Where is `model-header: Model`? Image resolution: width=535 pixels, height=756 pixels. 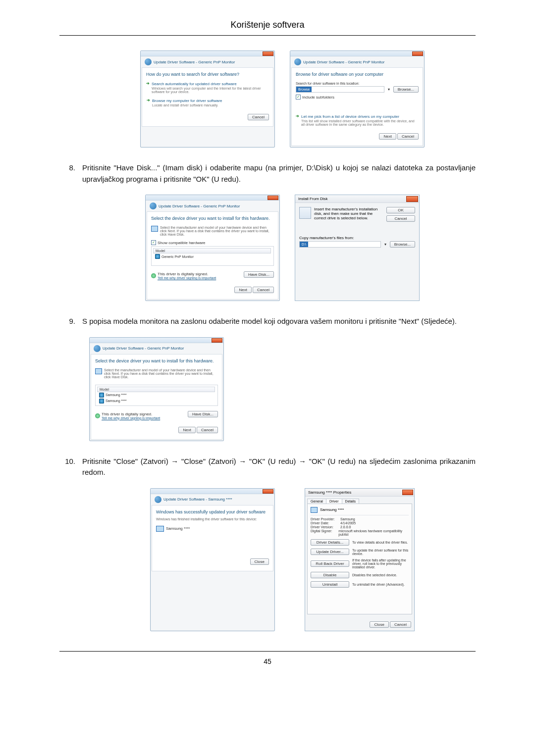 model-header: Model is located at coordinates (212, 251).